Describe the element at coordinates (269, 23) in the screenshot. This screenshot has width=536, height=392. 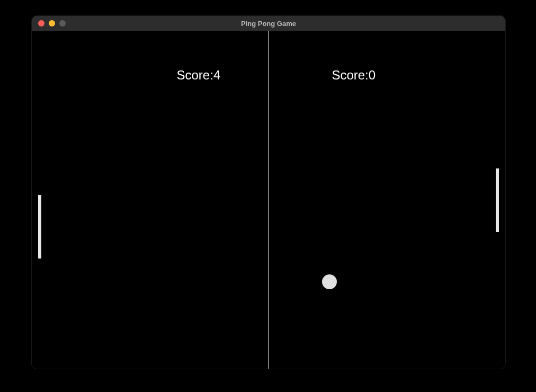
I see `titlebar: Ping Pong Game` at that location.